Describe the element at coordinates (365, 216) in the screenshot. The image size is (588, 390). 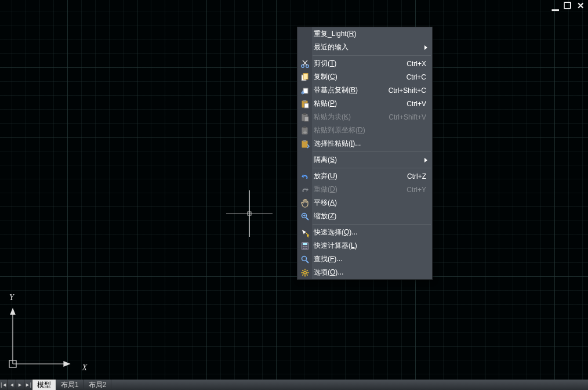
I see `menu-zoom: 缩放(Z)` at that location.